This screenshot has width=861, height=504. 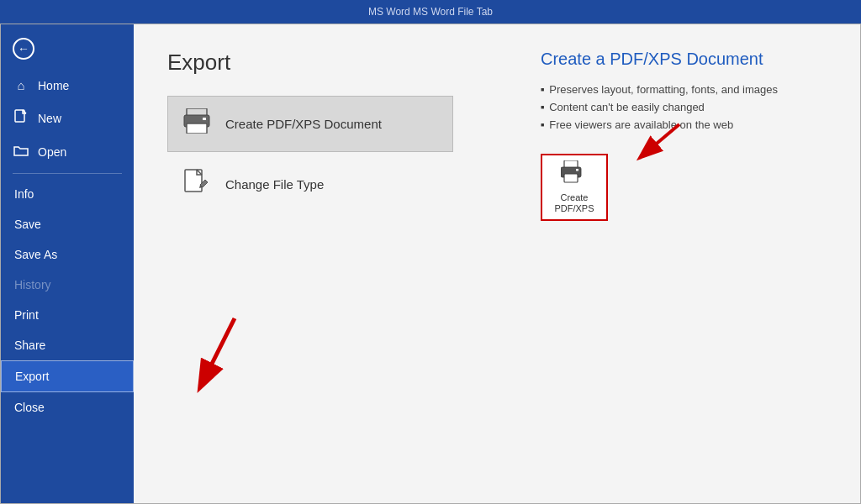 What do you see at coordinates (67, 376) in the screenshot?
I see `sidebar-item-export: Export` at bounding box center [67, 376].